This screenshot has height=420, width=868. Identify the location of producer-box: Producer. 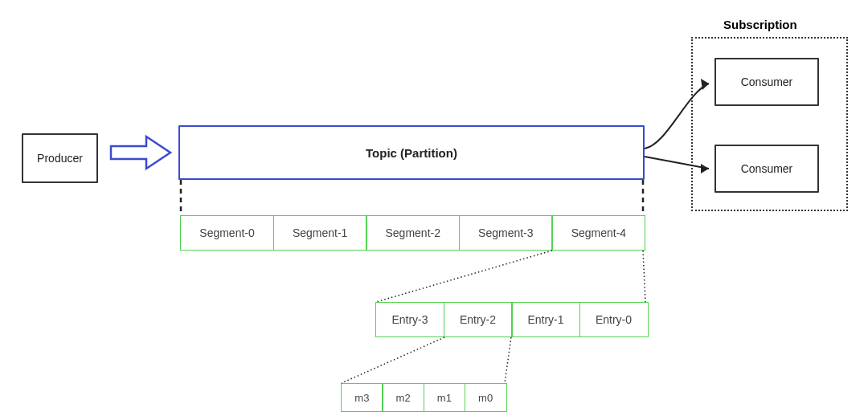
(59, 158).